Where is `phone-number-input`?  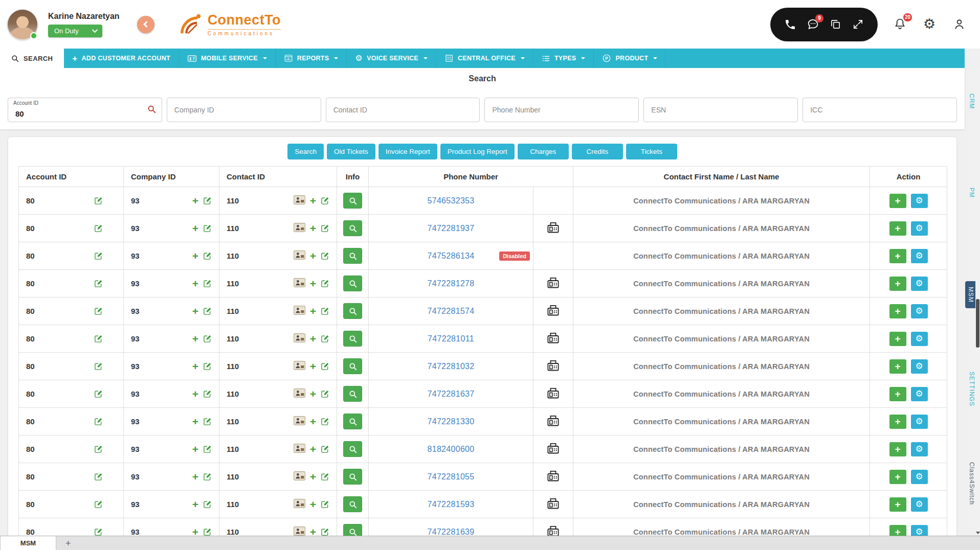
phone-number-input is located at coordinates (562, 110).